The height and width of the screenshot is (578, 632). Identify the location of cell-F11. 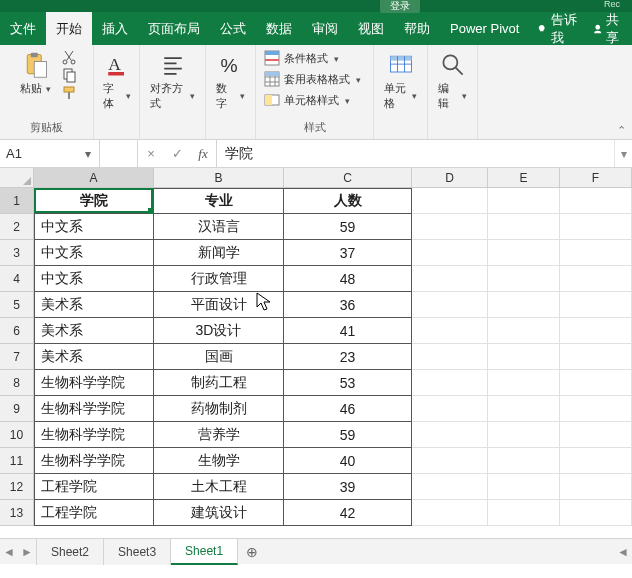
(596, 461).